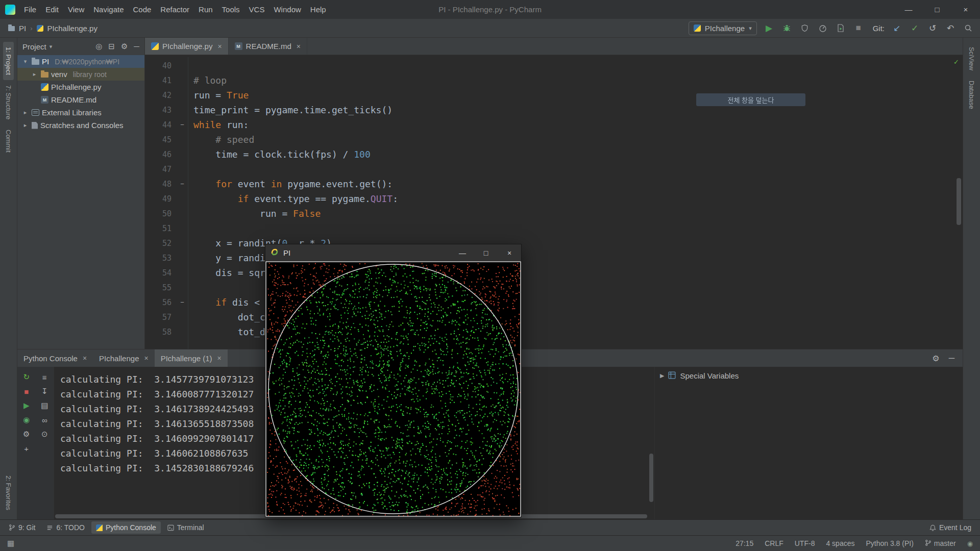  What do you see at coordinates (26, 61) in the screenshot?
I see `chevron-expanded-icon: ▾` at bounding box center [26, 61].